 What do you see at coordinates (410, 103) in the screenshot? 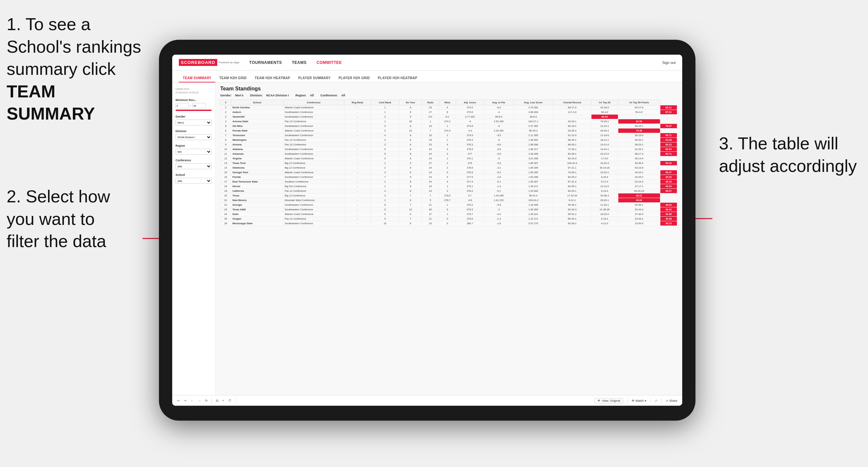
I see `col-no-tour: No Tour` at bounding box center [410, 103].